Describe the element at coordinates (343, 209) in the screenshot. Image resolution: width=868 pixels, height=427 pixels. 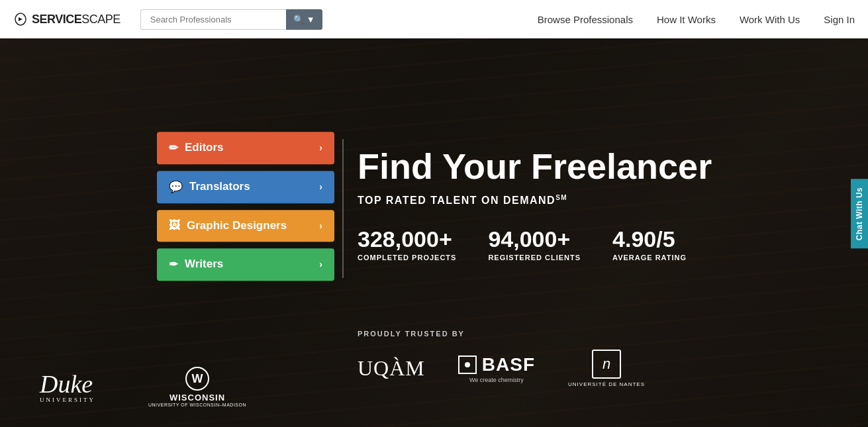
I see `hero-divider` at that location.